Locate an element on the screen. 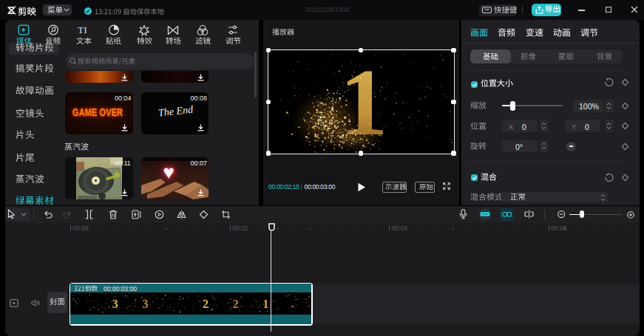  svg-text: 3 is located at coordinates (115, 303).